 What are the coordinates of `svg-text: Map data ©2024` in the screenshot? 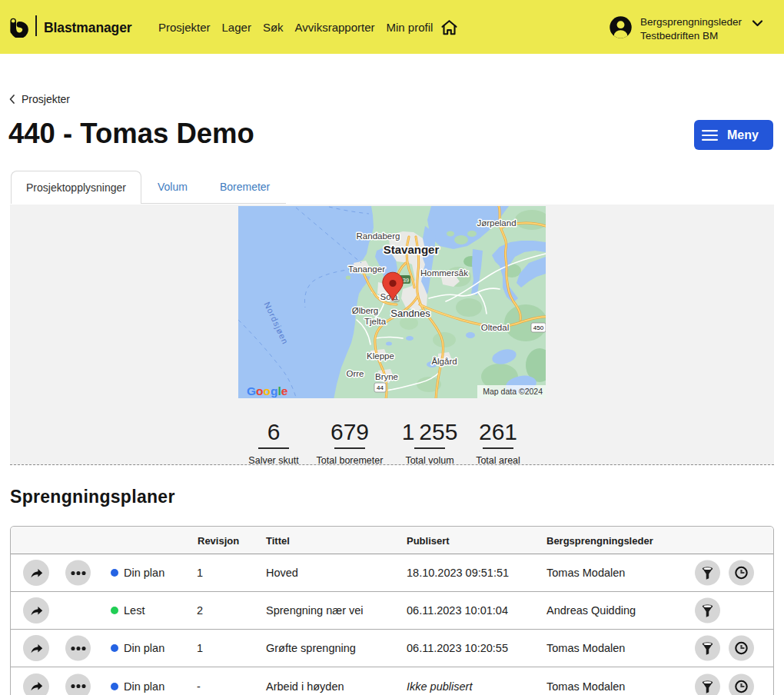 It's located at (513, 391).